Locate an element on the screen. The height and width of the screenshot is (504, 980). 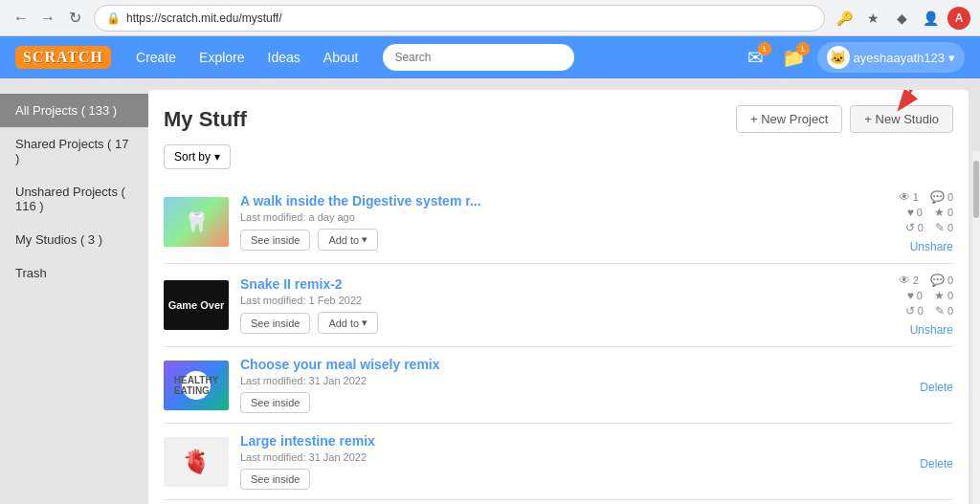
project-thumbnail-2: Game Over is located at coordinates (196, 305).